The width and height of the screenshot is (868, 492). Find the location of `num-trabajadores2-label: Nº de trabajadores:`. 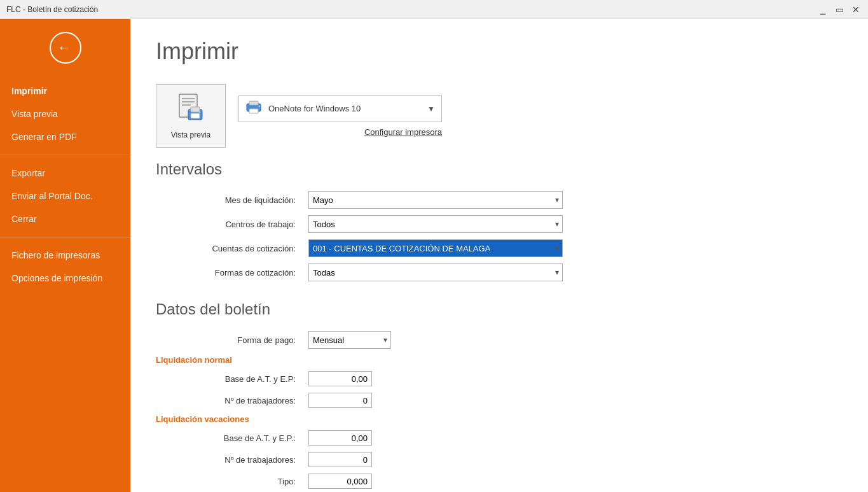

num-trabajadores2-label: Nº de trabajadores: is located at coordinates (226, 460).